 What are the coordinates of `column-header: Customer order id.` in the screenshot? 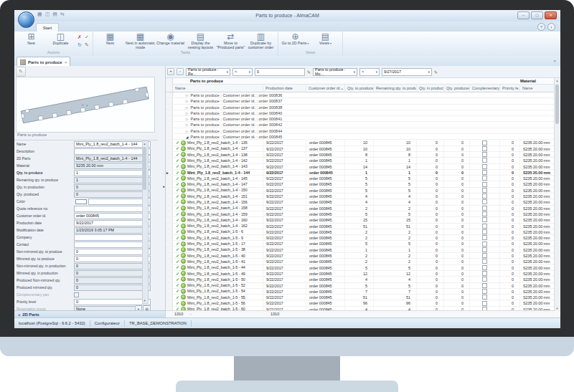 It's located at (326, 88).